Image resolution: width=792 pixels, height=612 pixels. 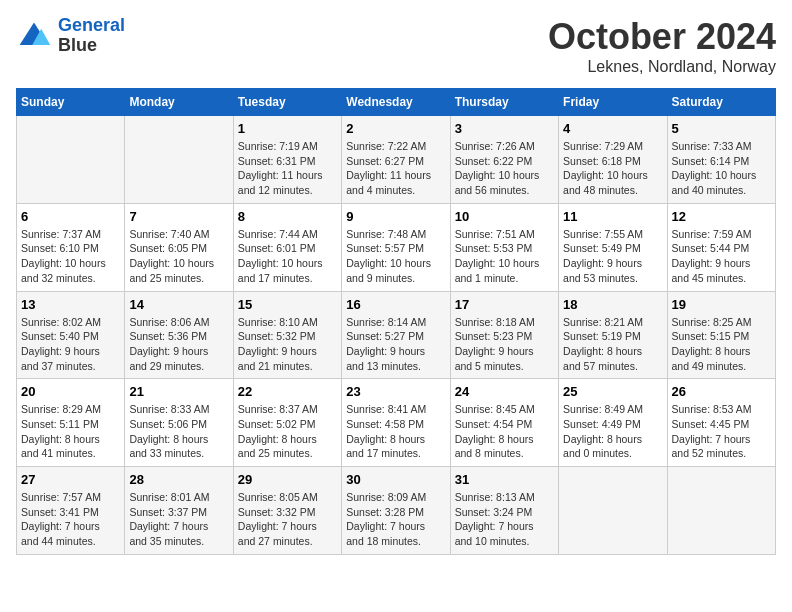 What do you see at coordinates (504, 304) in the screenshot?
I see `day-number: 17` at bounding box center [504, 304].